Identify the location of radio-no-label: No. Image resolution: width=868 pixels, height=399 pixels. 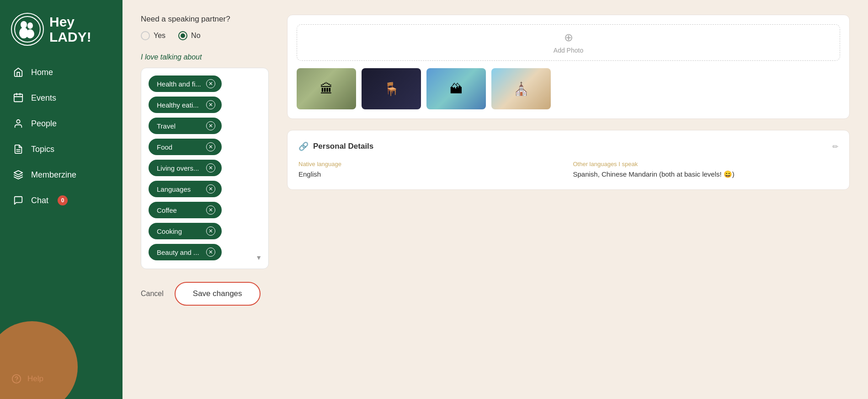
(196, 36).